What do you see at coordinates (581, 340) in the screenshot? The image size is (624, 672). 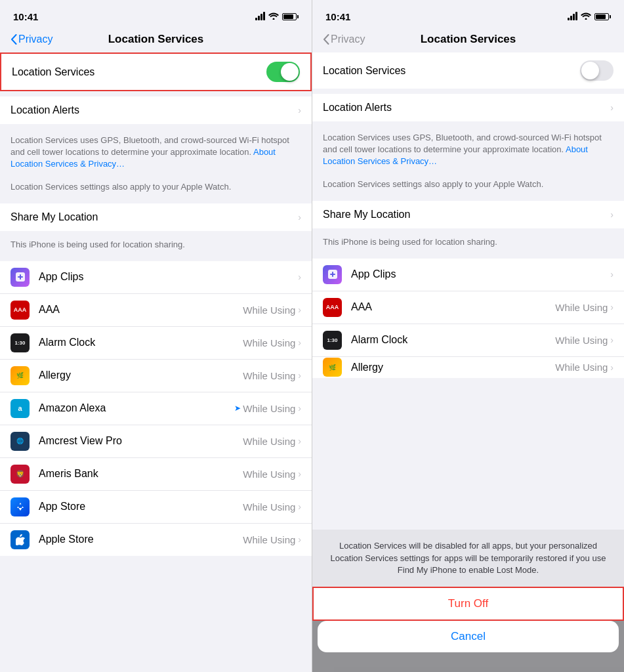 I see `alarm-permission-text-right: While Using` at bounding box center [581, 340].